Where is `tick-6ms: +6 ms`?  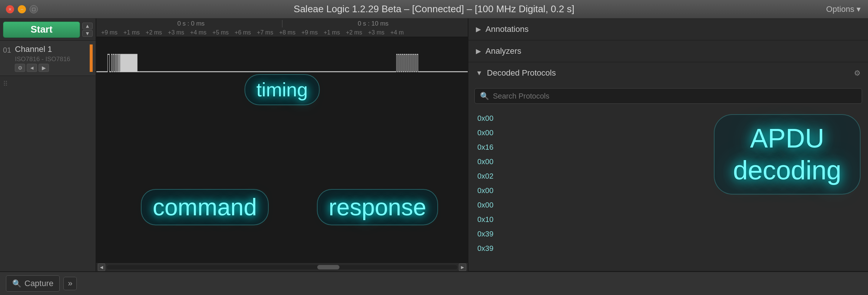
tick-6ms: +6 ms is located at coordinates (243, 33).